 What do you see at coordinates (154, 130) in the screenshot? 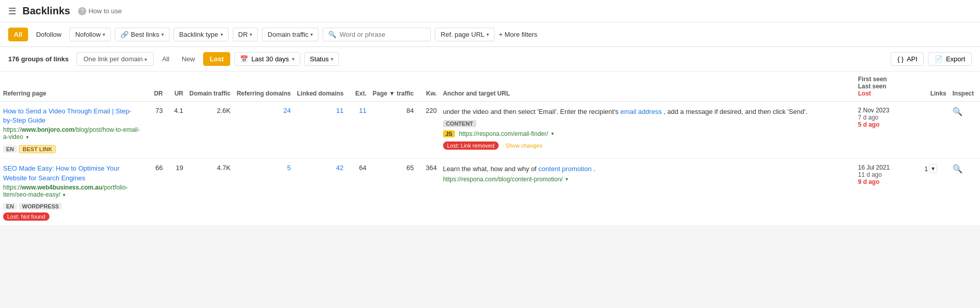
I see `dr-cell-1: 73` at bounding box center [154, 130].